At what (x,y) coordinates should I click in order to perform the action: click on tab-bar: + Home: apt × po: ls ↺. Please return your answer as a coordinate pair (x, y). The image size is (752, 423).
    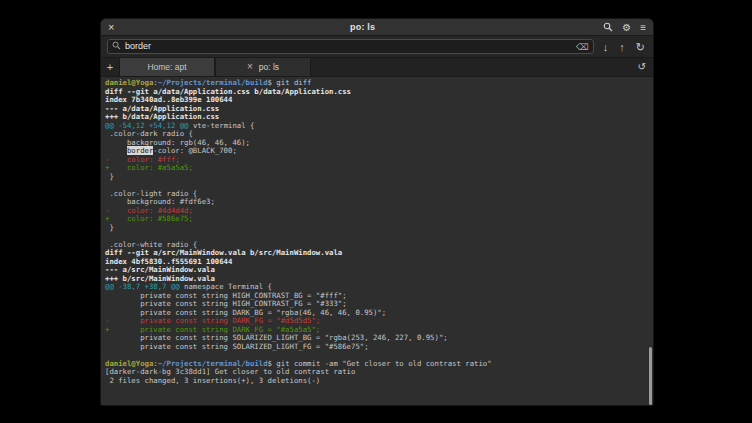
    Looking at the image, I should click on (377, 68).